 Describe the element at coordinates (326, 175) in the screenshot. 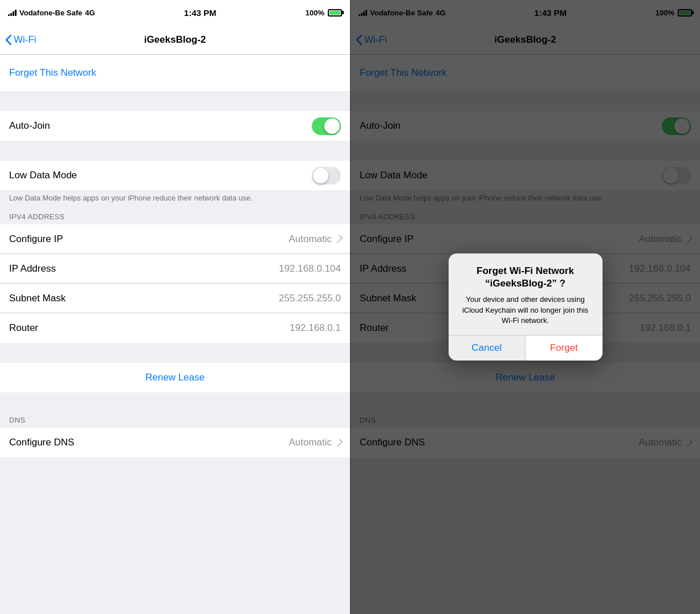

I see `low-data-toggle-left` at that location.